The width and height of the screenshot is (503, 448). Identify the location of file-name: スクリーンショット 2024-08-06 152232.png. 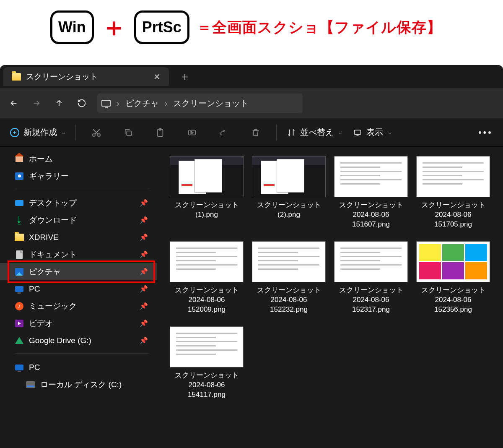
(289, 300).